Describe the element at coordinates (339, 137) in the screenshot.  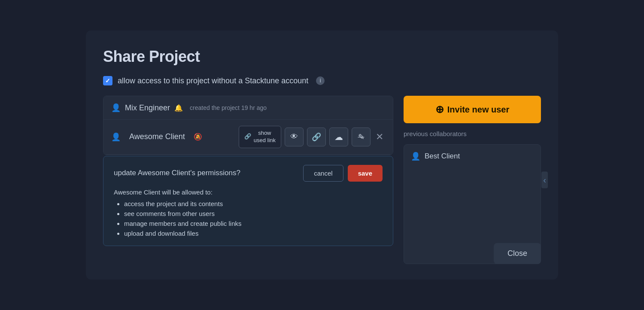
I see `cloud-download-icon: ☁` at that location.